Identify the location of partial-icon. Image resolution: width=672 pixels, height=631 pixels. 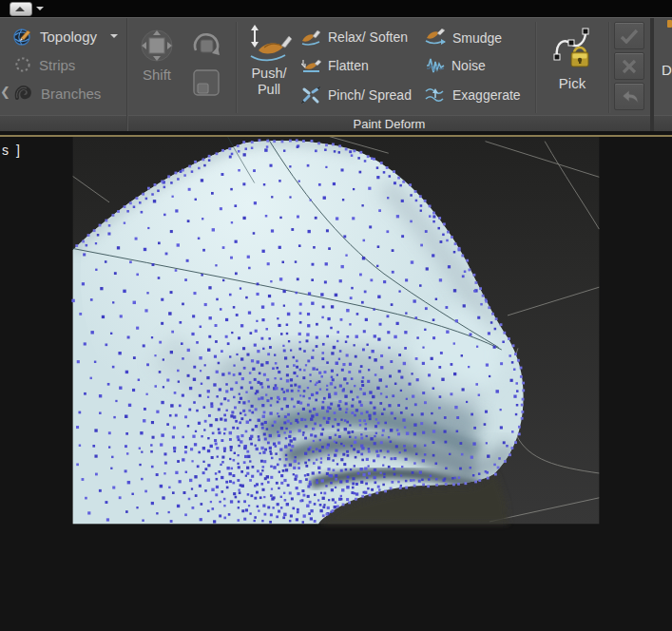
(669, 24).